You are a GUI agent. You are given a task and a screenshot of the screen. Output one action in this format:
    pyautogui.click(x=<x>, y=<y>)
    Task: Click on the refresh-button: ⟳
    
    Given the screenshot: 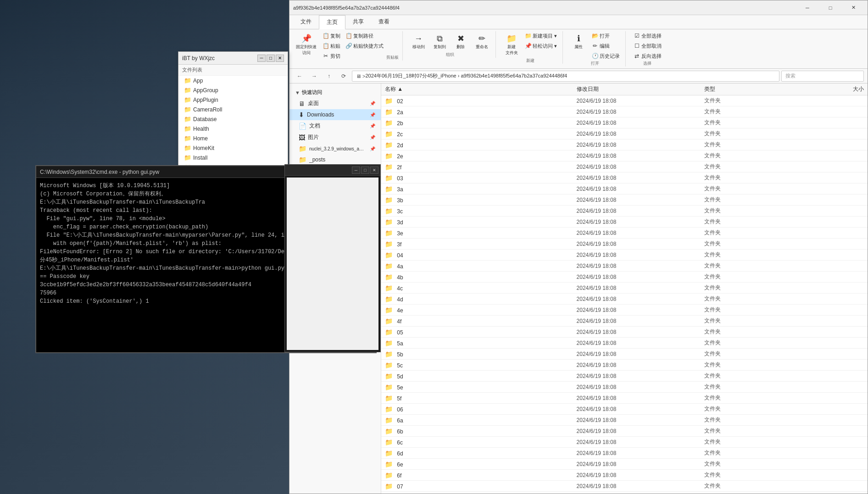 What is the action you would take?
    pyautogui.click(x=344, y=76)
    